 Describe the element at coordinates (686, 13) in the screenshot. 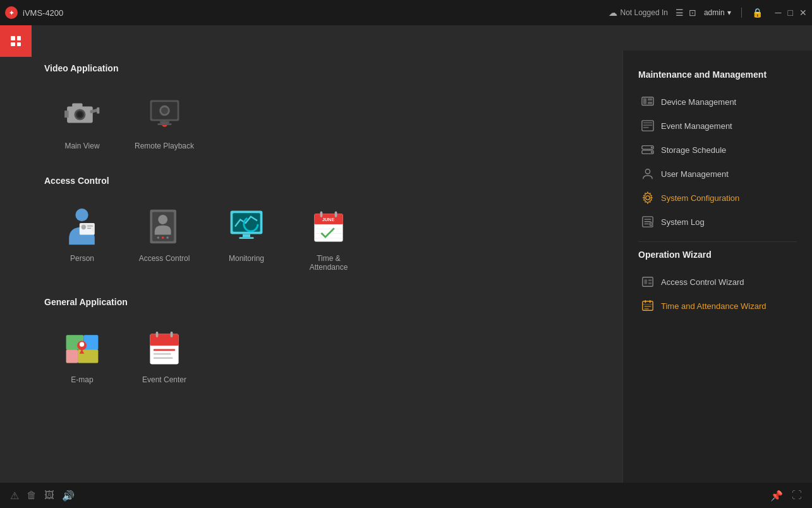

I see `titlebar-icons: ☰ ⊡` at that location.